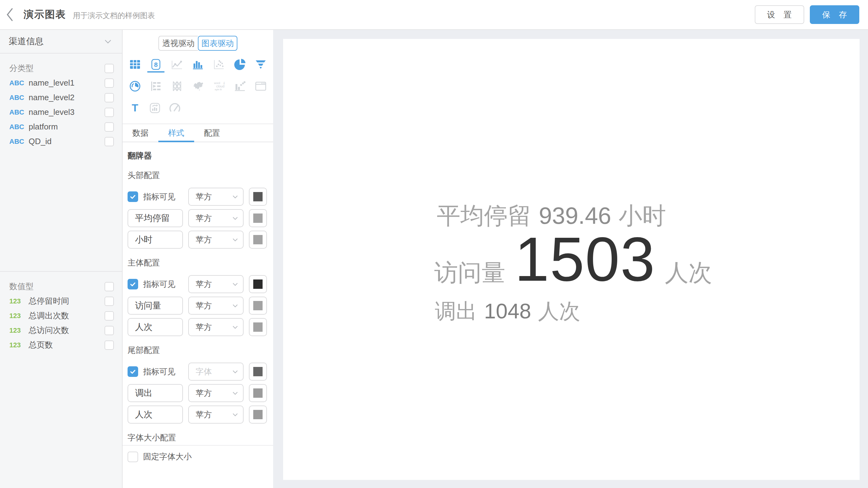 The height and width of the screenshot is (488, 868). I want to click on page-title: 演示图表, so click(45, 15).